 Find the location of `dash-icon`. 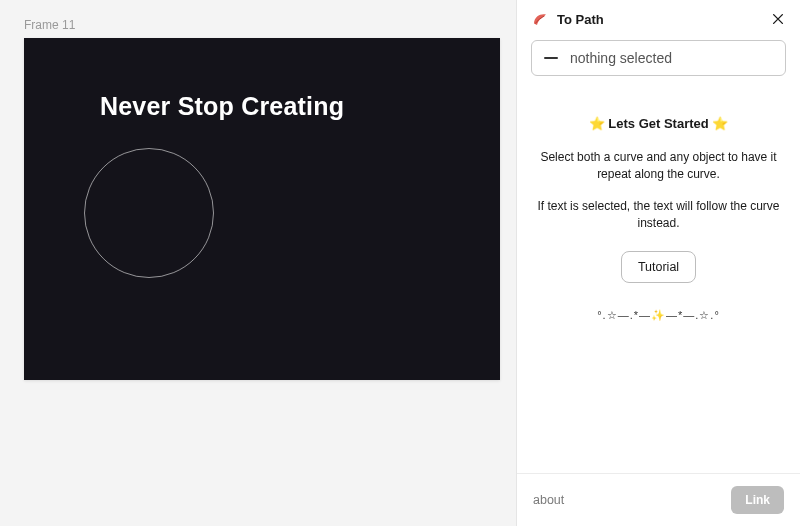

dash-icon is located at coordinates (551, 58).